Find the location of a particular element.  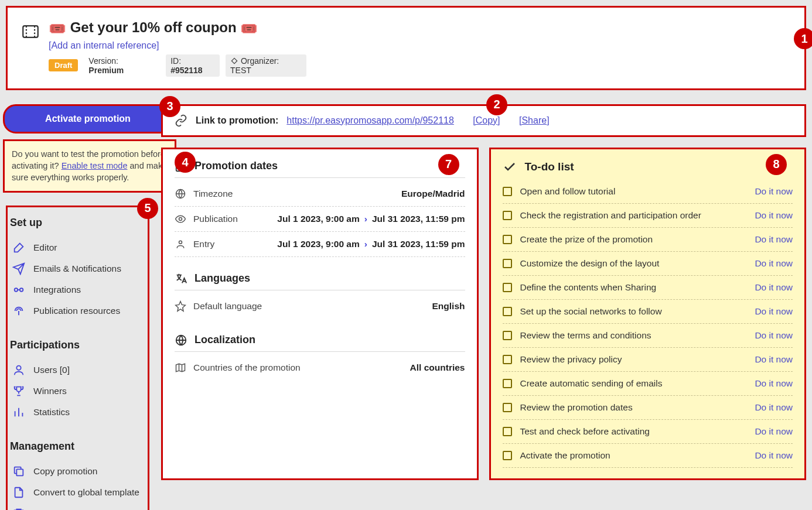

sidebar-item-label: Winners is located at coordinates (50, 391).